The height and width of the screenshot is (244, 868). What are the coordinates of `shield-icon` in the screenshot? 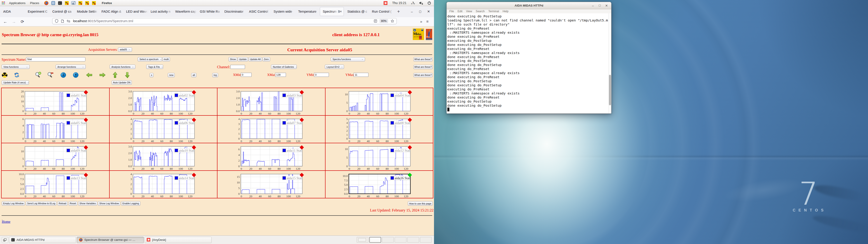 It's located at (57, 21).